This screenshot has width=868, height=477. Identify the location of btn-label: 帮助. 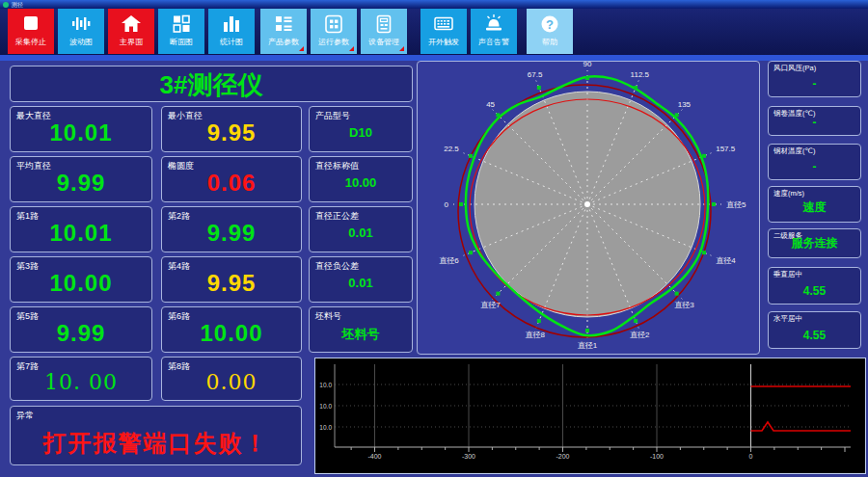
(550, 42).